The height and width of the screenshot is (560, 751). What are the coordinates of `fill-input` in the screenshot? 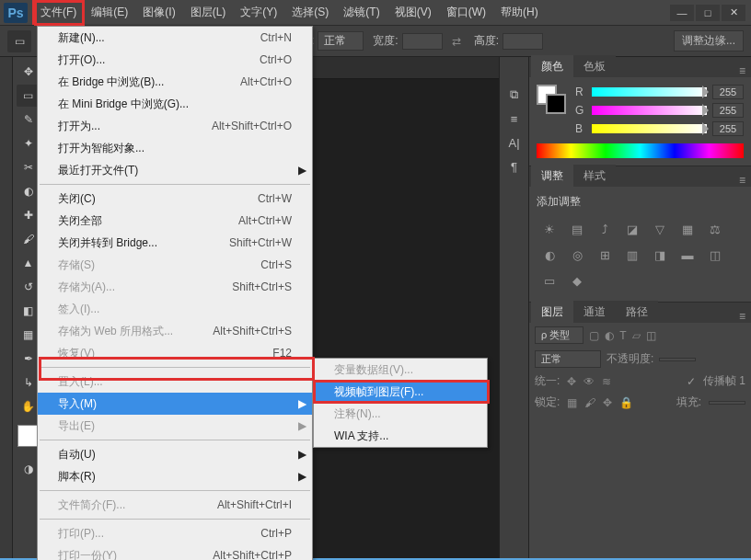 It's located at (727, 403).